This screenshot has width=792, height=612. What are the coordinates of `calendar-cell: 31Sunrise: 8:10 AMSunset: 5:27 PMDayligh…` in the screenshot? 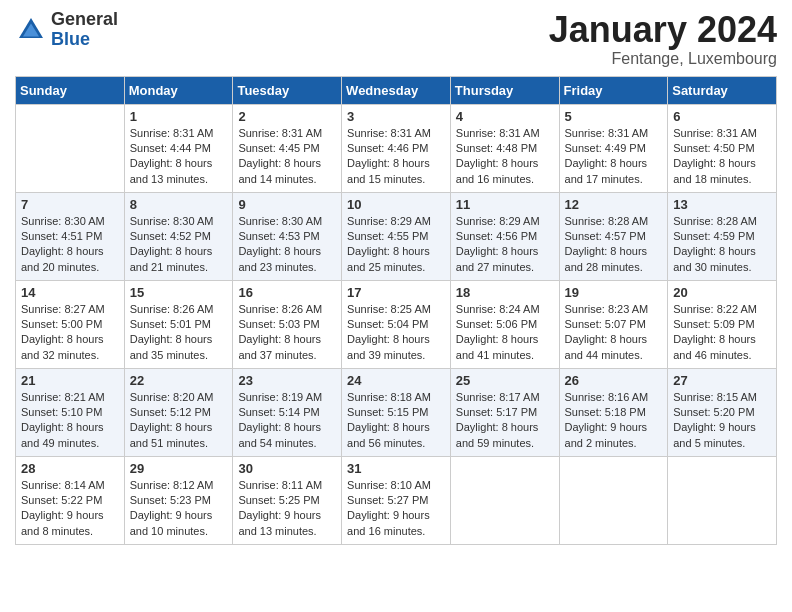 It's located at (396, 500).